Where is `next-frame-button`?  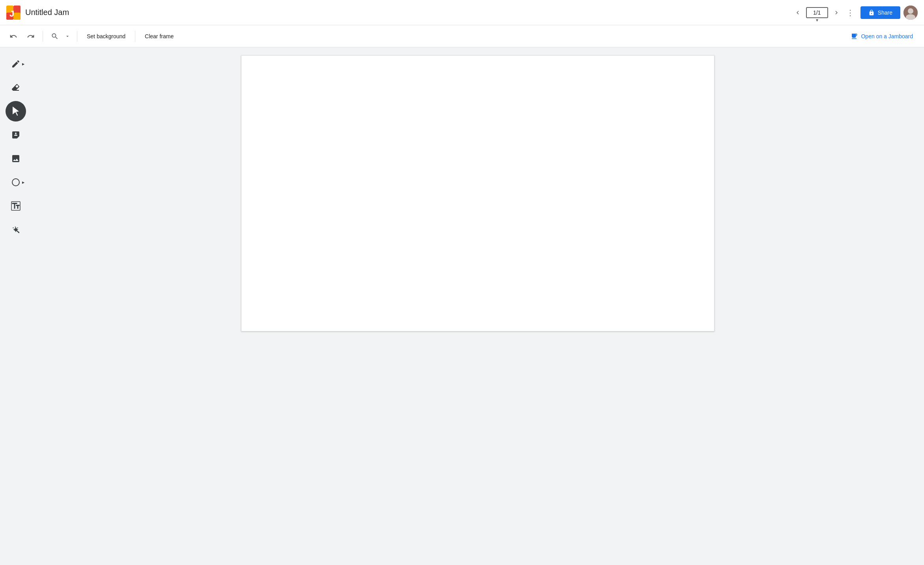 next-frame-button is located at coordinates (836, 13).